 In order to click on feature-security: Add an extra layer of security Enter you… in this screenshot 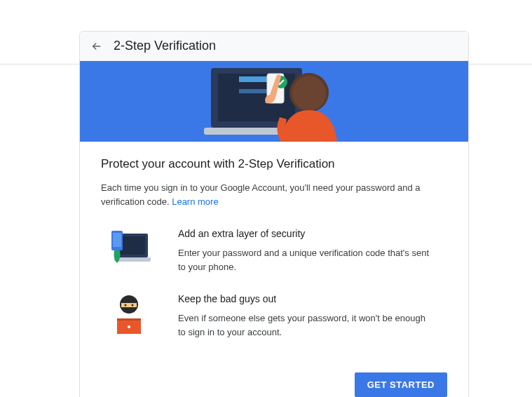, I will do `click(274, 251)`.